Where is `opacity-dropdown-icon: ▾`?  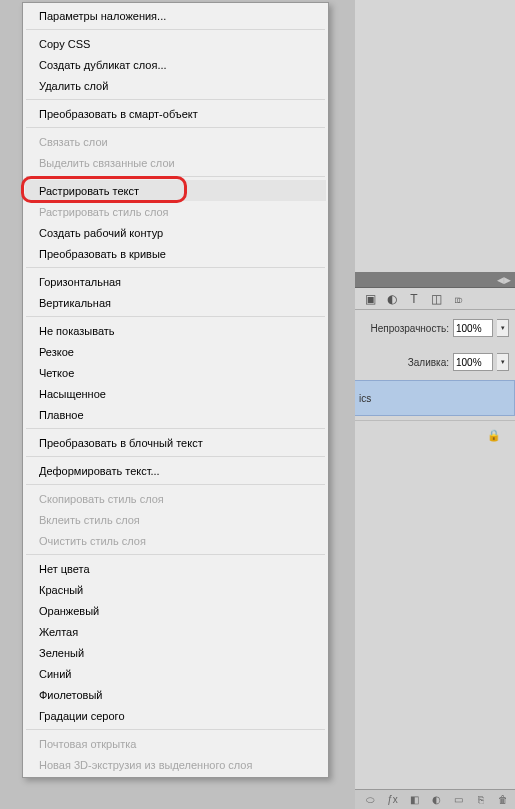 opacity-dropdown-icon: ▾ is located at coordinates (503, 328).